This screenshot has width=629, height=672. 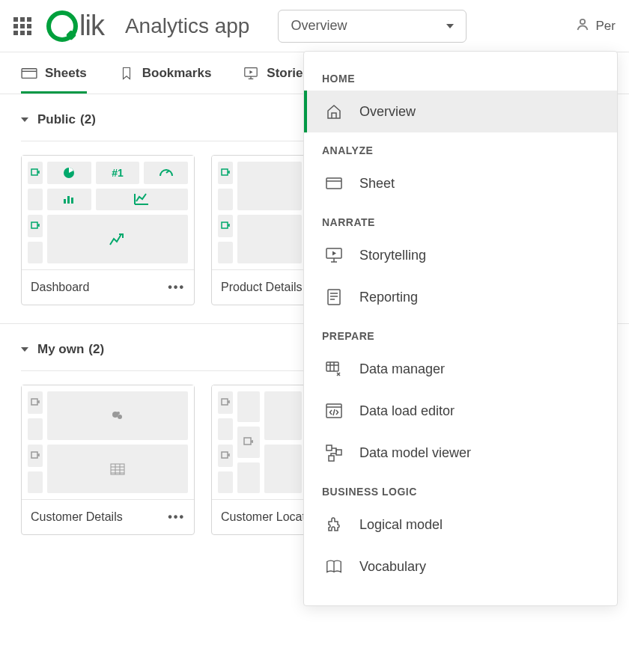 What do you see at coordinates (75, 25) in the screenshot?
I see `qlik-logo: lik` at bounding box center [75, 25].